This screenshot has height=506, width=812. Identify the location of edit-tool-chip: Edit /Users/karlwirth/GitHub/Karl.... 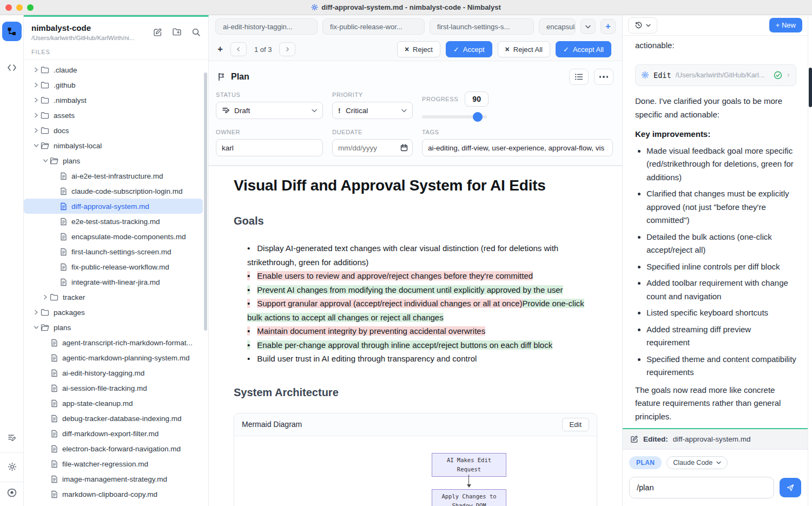
(716, 76).